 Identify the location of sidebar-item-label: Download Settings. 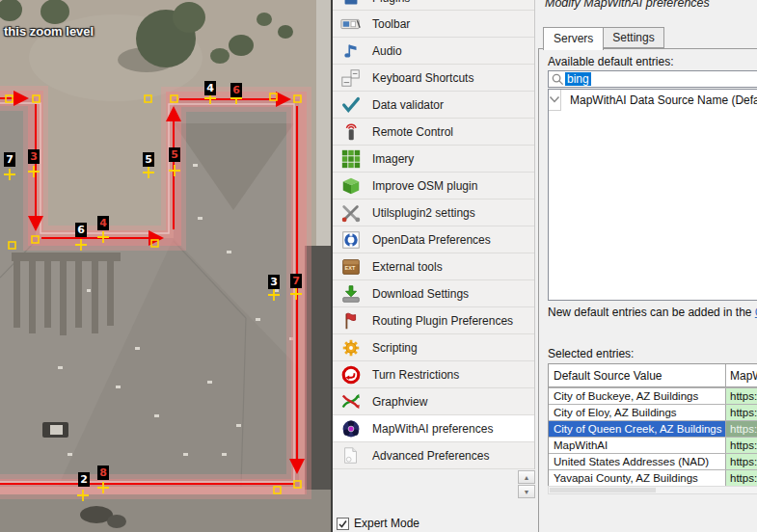
(420, 294).